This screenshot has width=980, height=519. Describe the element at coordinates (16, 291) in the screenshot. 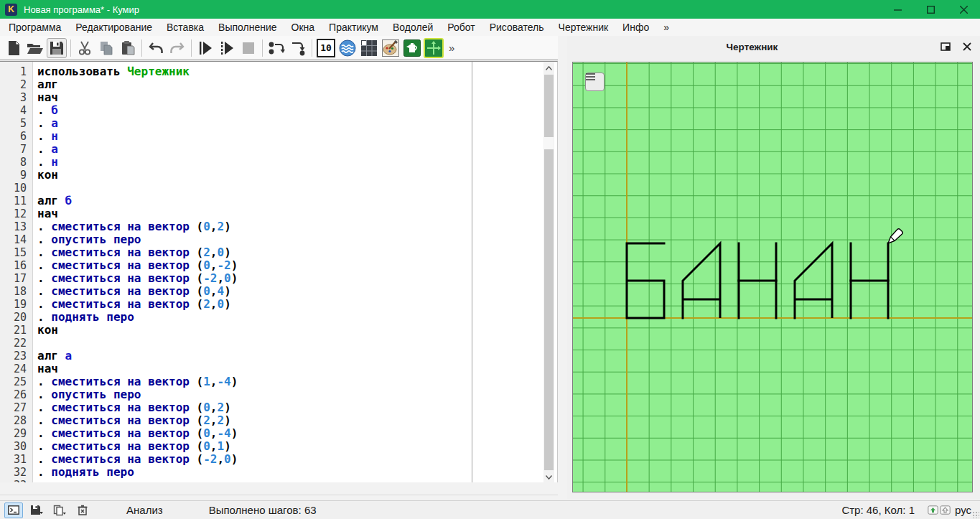

I see `line-number: 18` at that location.